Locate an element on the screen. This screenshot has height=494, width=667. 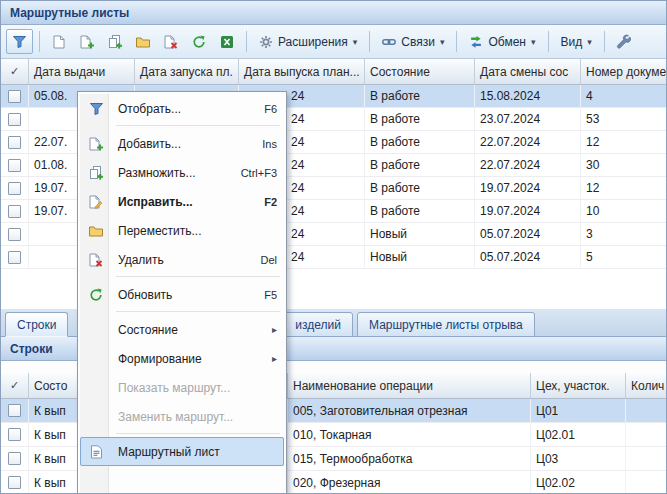
lines-section-title: Строки is located at coordinates (32, 349).